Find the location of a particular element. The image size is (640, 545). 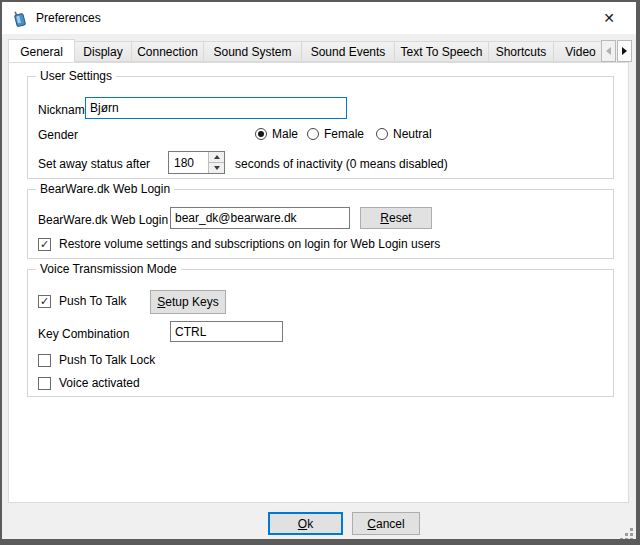

tab-sound-system: Sound System is located at coordinates (252, 52).